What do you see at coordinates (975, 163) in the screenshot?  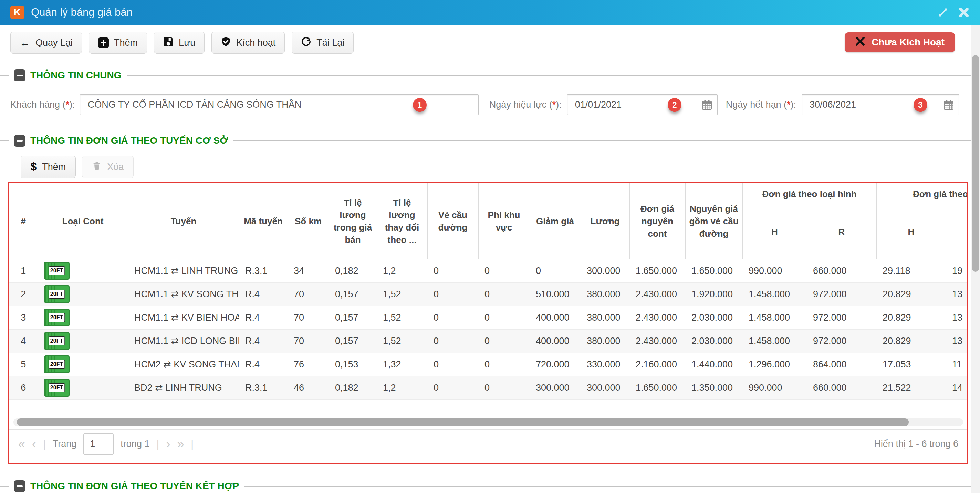 I see `vertical-scrollbar-thumb` at bounding box center [975, 163].